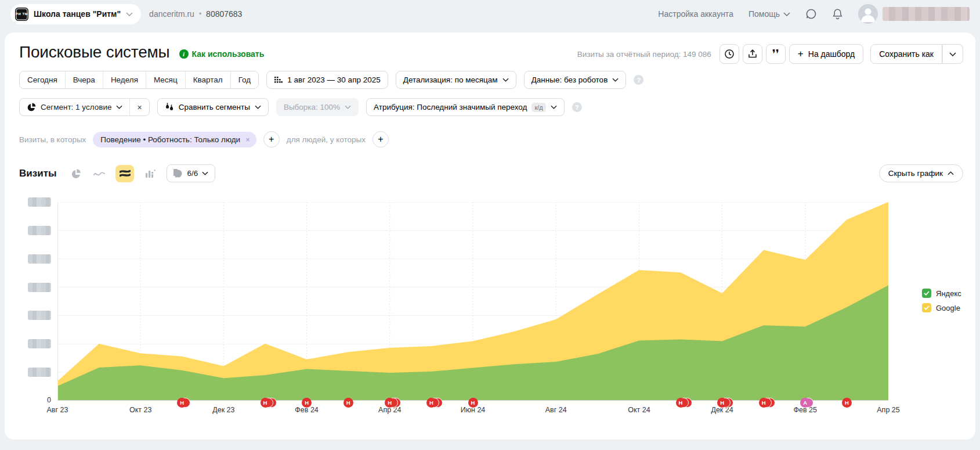 The width and height of the screenshot is (980, 450). Describe the element at coordinates (942, 293) in the screenshot. I see `legend-item-яндекс: Яндекс` at that location.